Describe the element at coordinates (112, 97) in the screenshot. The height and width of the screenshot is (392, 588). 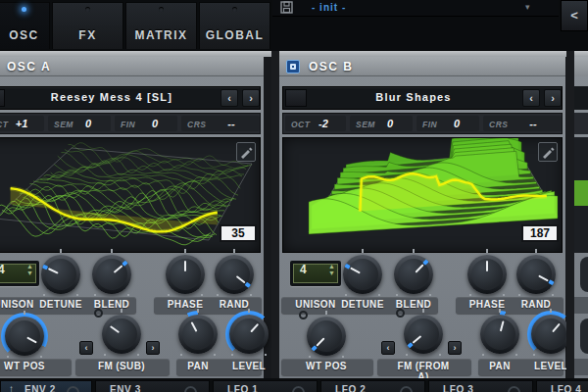
I see `osc-a-wavetable-name: Reesey Mess 4 [SL]` at that location.